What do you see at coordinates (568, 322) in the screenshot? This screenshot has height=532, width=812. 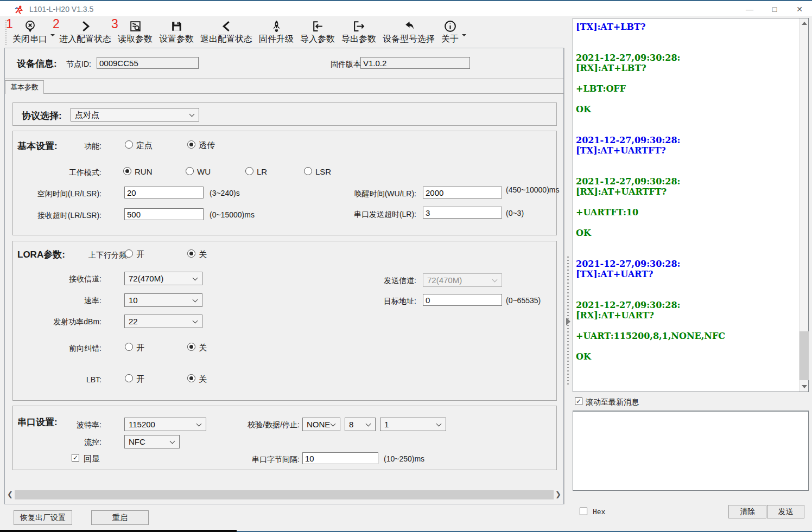 I see `splitter-collapse-arrow-icon` at bounding box center [568, 322].